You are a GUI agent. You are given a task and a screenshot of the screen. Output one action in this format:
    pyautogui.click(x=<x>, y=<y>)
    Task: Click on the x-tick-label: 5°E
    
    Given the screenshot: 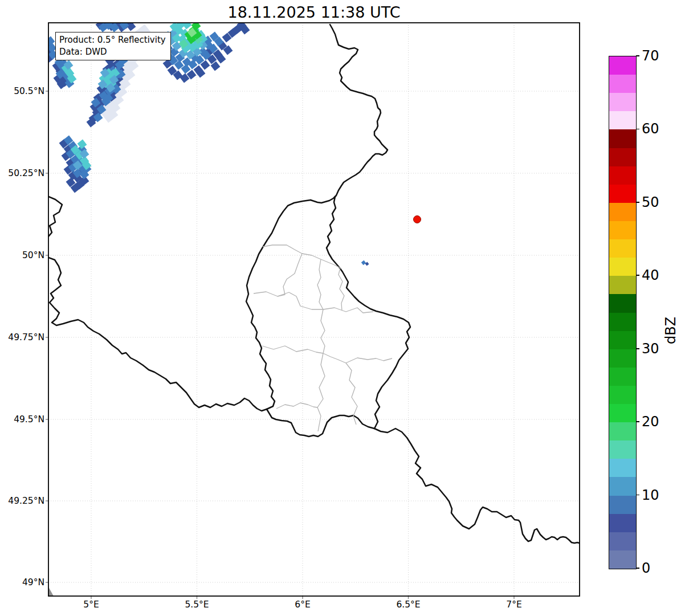 What is the action you would take?
    pyautogui.click(x=91, y=605)
    